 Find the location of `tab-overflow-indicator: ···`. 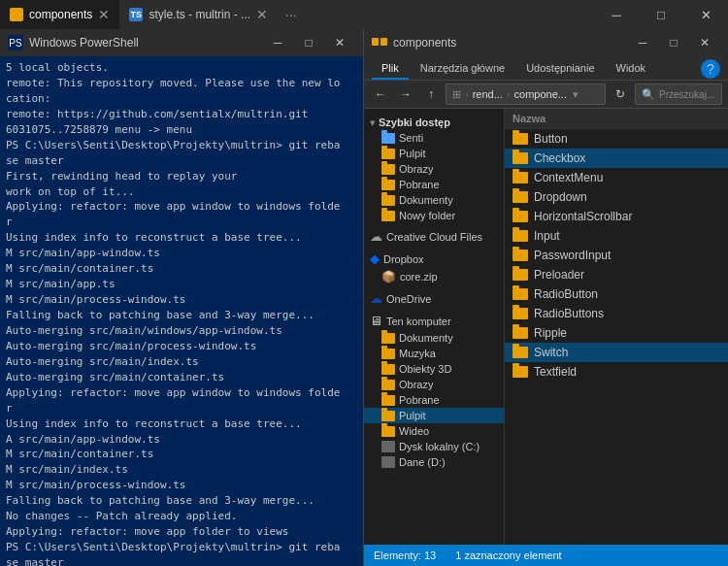

tab-overflow-indicator: ··· is located at coordinates (291, 15).